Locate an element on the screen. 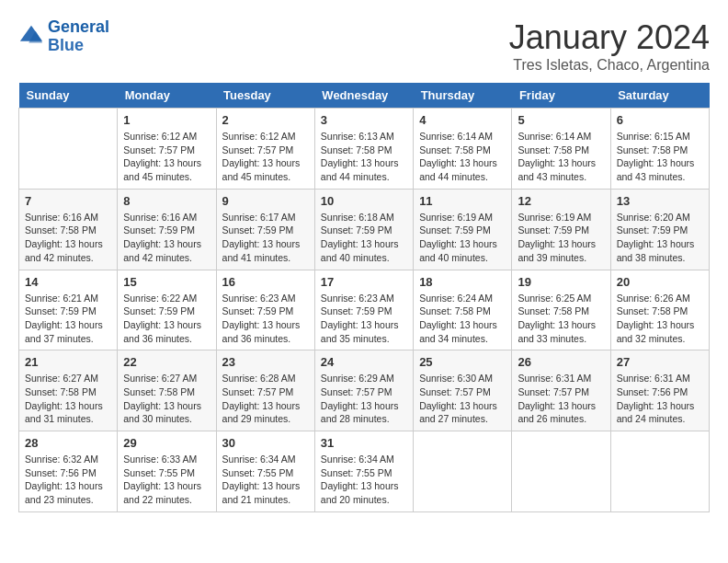 Image resolution: width=728 pixels, height=563 pixels. calendar-cell: 7Sunrise: 6:16 AMSunset: 7:58 PMDaylight… is located at coordinates (68, 229).